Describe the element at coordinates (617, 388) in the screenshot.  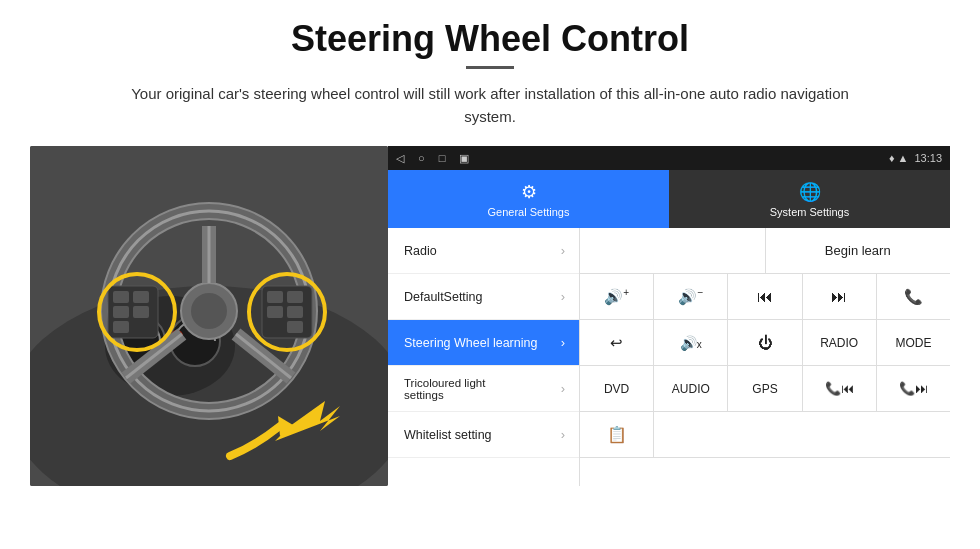
I see `dvd-button: DVD` at that location.